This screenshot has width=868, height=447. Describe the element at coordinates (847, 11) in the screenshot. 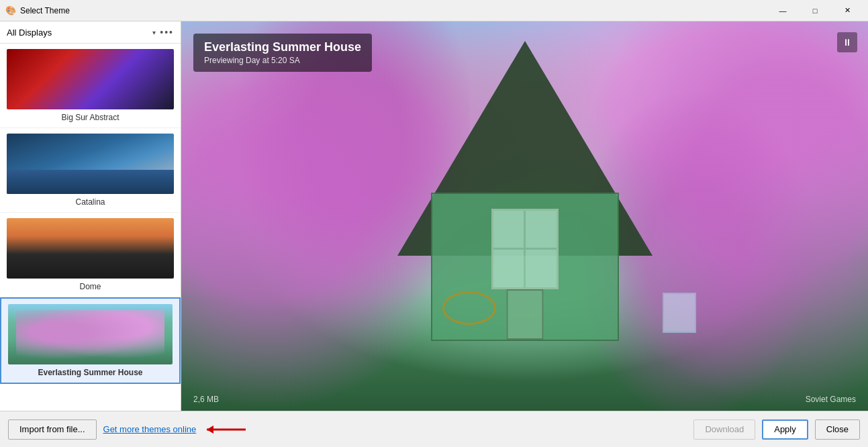

I see `close-button: ✕` at that location.